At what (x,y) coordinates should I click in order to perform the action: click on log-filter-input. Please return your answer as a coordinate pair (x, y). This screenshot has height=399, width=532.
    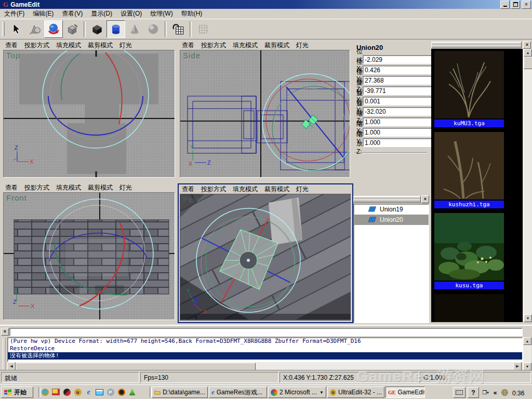
    Looking at the image, I should click on (266, 332).